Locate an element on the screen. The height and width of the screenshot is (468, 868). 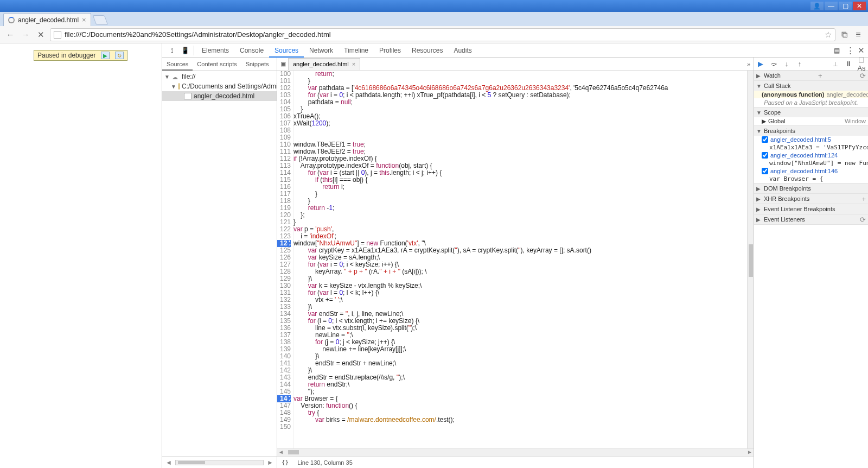
editor-hscrollbar is located at coordinates (515, 452).